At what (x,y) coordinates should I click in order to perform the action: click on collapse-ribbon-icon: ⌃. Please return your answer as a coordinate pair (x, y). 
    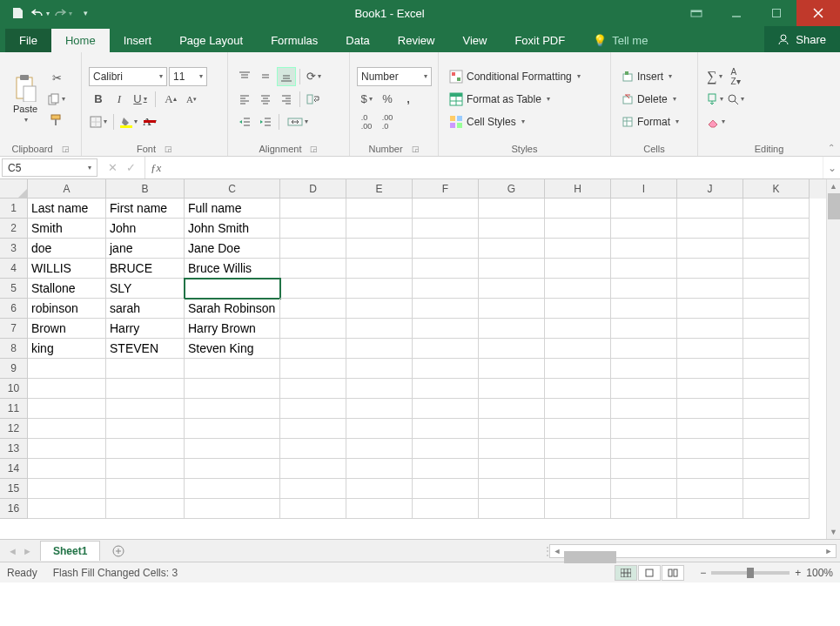
    Looking at the image, I should click on (831, 148).